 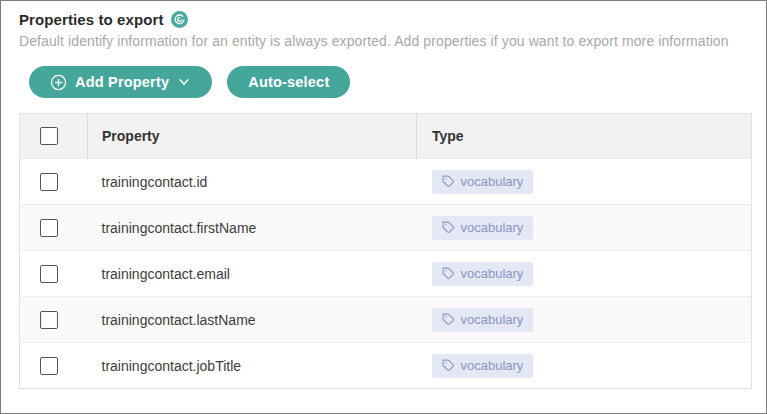 I want to click on table-row: trainingcontact.firstName vocabulary, so click(x=386, y=228).